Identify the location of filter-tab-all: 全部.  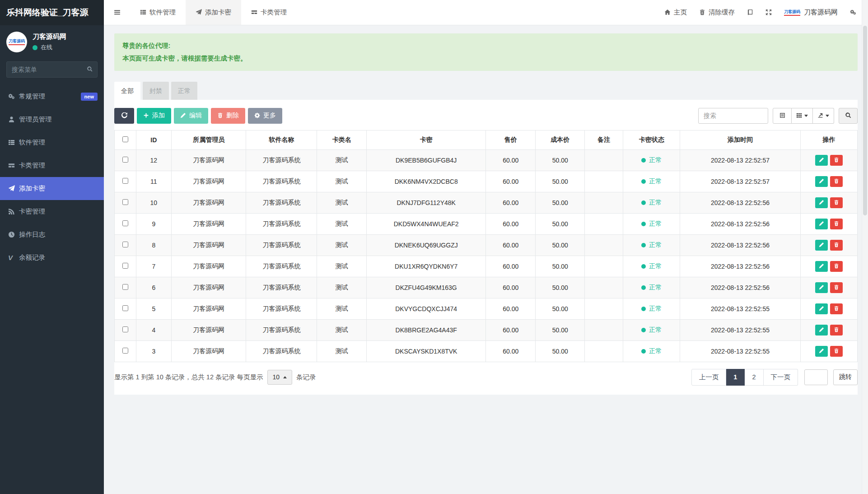
(127, 91).